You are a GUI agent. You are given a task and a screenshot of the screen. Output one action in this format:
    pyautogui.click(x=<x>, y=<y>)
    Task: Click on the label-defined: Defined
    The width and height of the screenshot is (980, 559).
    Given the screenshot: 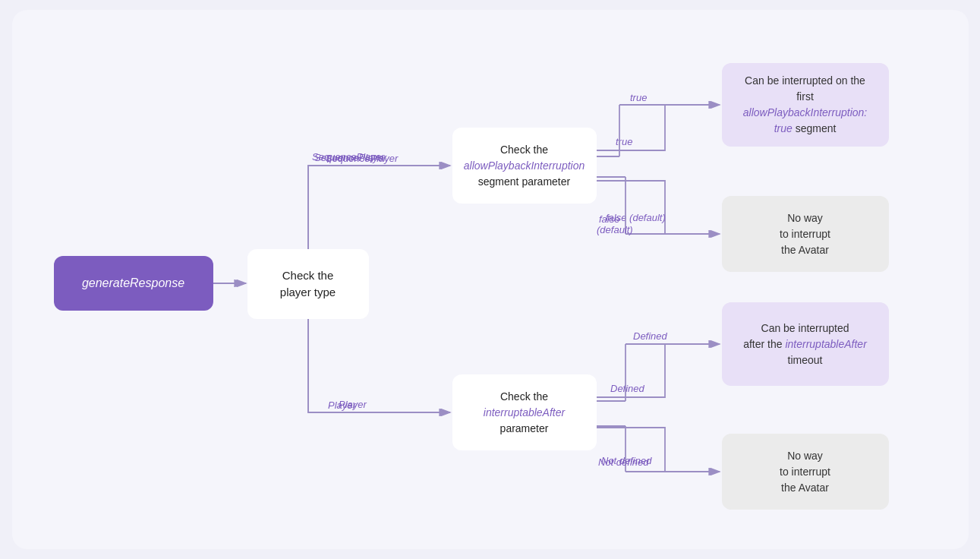 What is the action you would take?
    pyautogui.click(x=628, y=389)
    